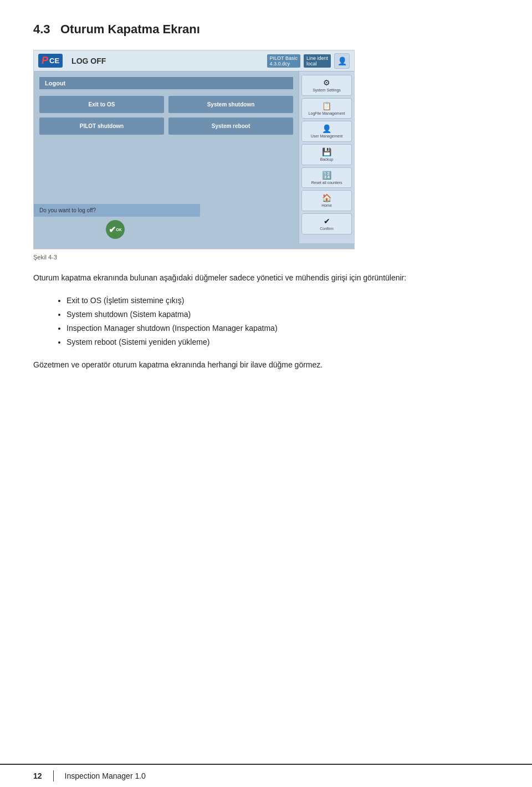 Image resolution: width=532 pixels, height=787 pixels. Describe the element at coordinates (166, 83) in the screenshot. I see `logout-bar: Logout` at that location.